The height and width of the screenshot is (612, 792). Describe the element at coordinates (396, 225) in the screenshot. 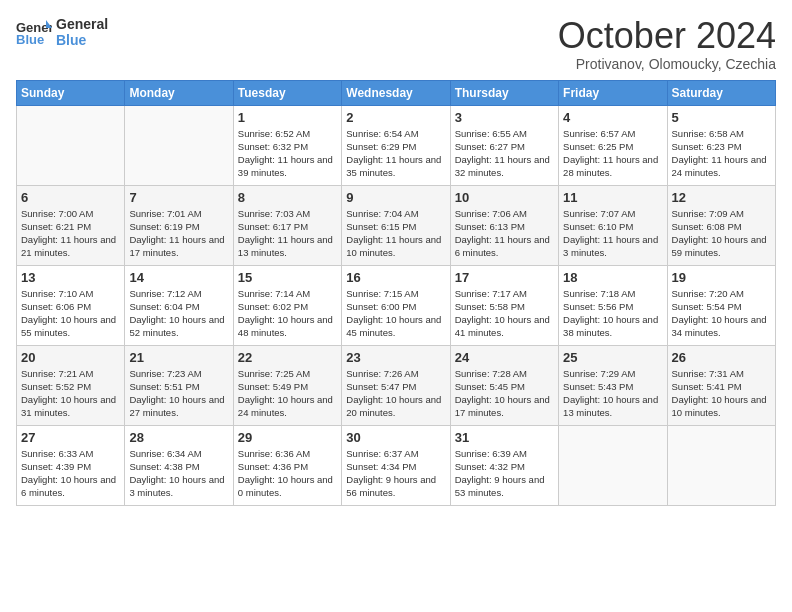

I see `calendar-cell: 9Sunrise: 7:04 AM Sunset: 6:15 PM Daylig…` at that location.